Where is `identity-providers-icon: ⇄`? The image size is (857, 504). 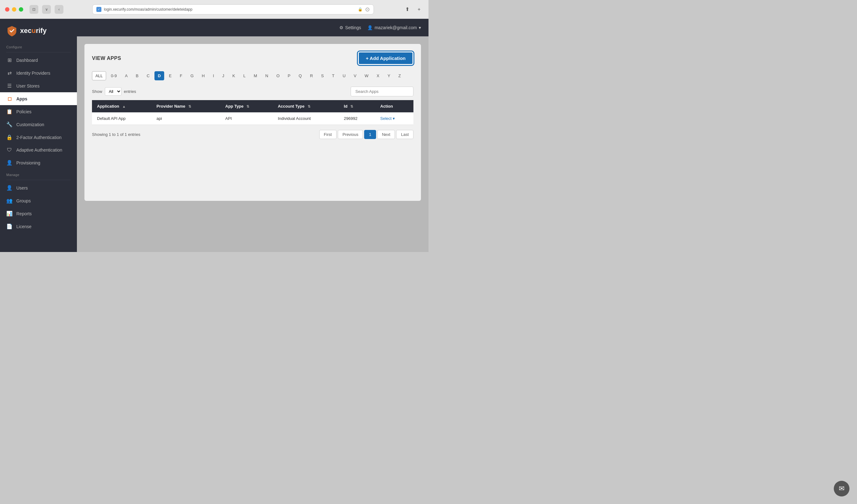 identity-providers-icon: ⇄ is located at coordinates (10, 73).